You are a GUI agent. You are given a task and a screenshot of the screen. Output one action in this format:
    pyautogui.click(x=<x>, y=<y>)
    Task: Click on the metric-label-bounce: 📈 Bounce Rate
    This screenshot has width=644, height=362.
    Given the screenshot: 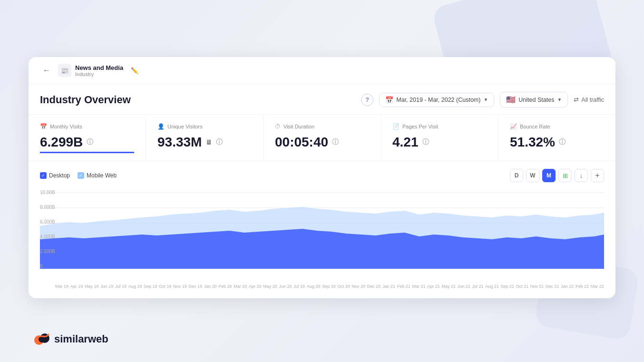 What is the action you would take?
    pyautogui.click(x=557, y=127)
    